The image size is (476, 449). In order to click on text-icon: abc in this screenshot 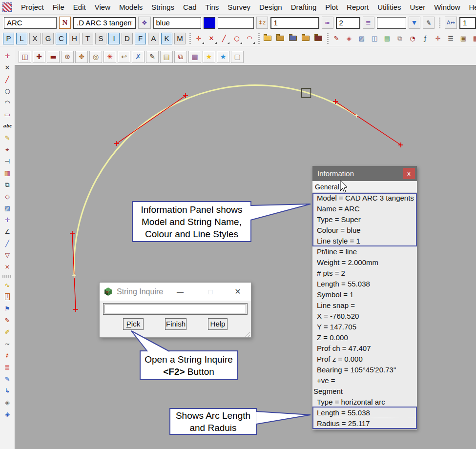, I will do `click(7, 126)`.